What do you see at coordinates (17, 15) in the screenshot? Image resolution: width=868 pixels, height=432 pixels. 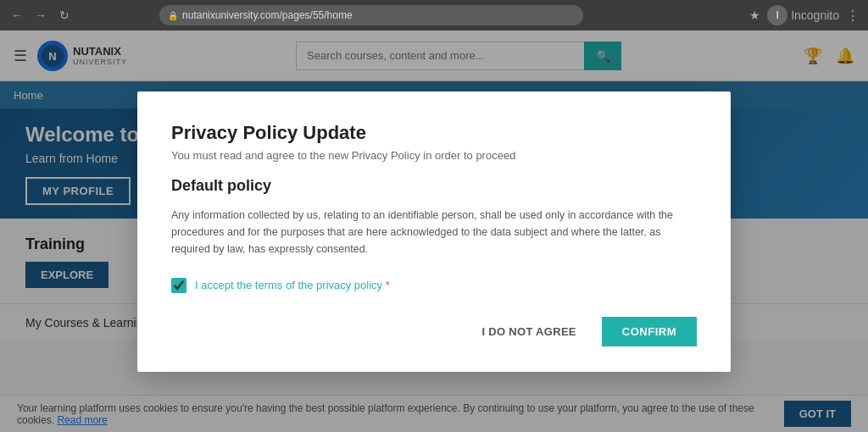 I see `back-button: ←` at bounding box center [17, 15].